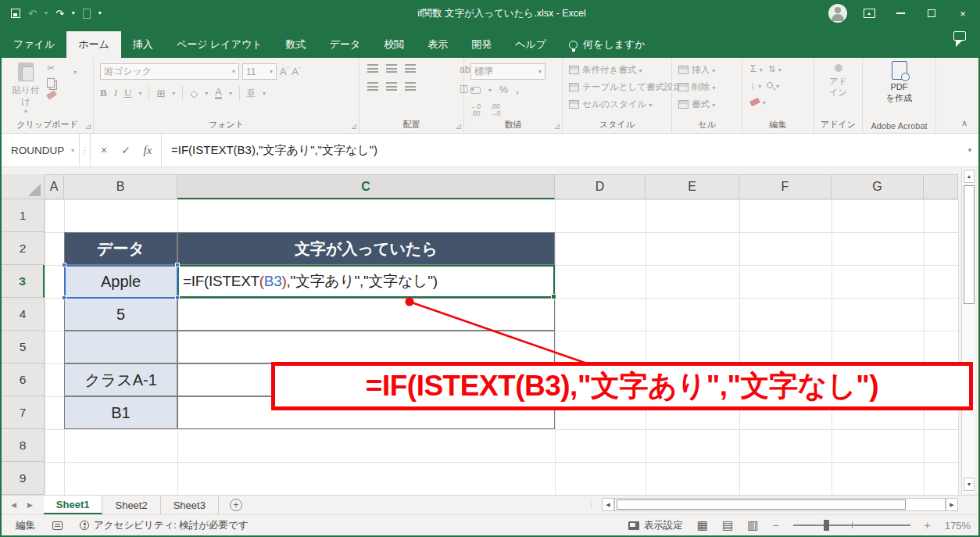 The height and width of the screenshot is (537, 980). What do you see at coordinates (900, 13) in the screenshot?
I see `minimize-button` at bounding box center [900, 13].